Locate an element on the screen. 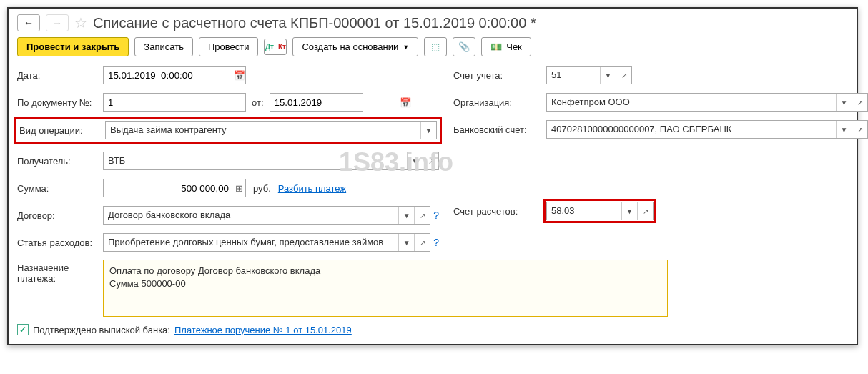 Image resolution: width=868 pixels, height=374 pixels. optype-select: Выдача займа контрагенту ▼ is located at coordinates (271, 130).